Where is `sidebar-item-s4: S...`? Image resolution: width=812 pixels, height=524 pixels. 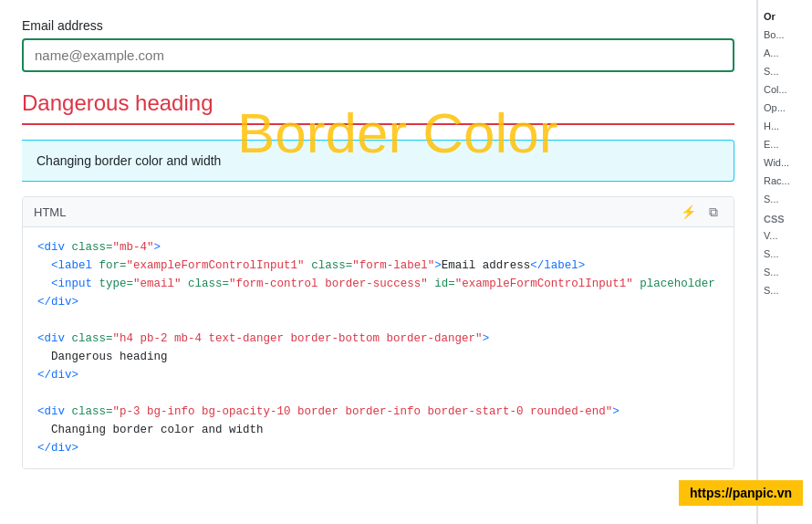
sidebar-item-s4: S... is located at coordinates (785, 272).